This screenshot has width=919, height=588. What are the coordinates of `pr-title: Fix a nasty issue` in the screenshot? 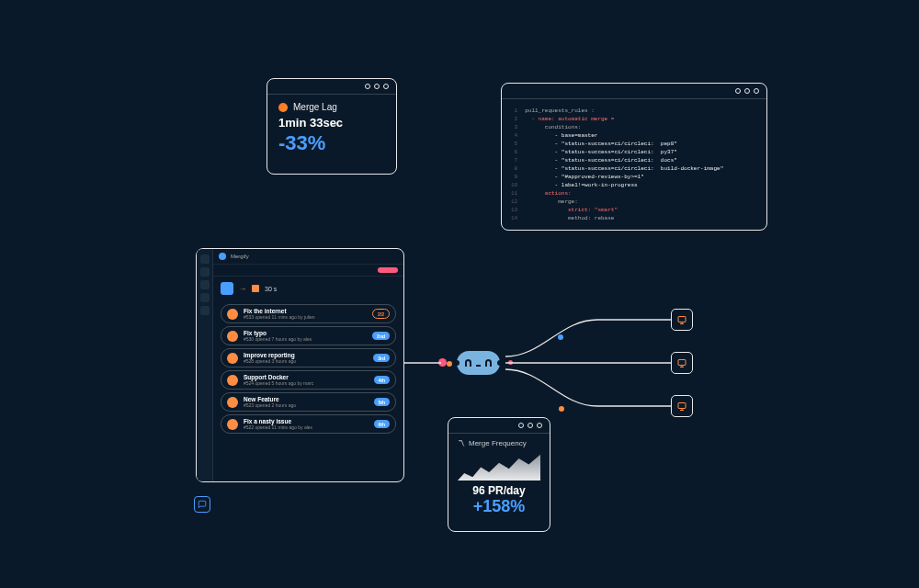 It's located at (306, 421).